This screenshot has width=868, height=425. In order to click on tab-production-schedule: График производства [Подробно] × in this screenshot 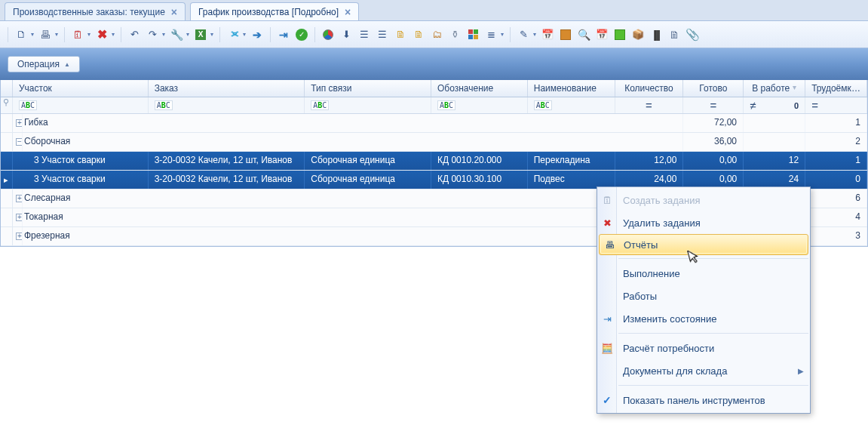, I will do `click(275, 11)`.